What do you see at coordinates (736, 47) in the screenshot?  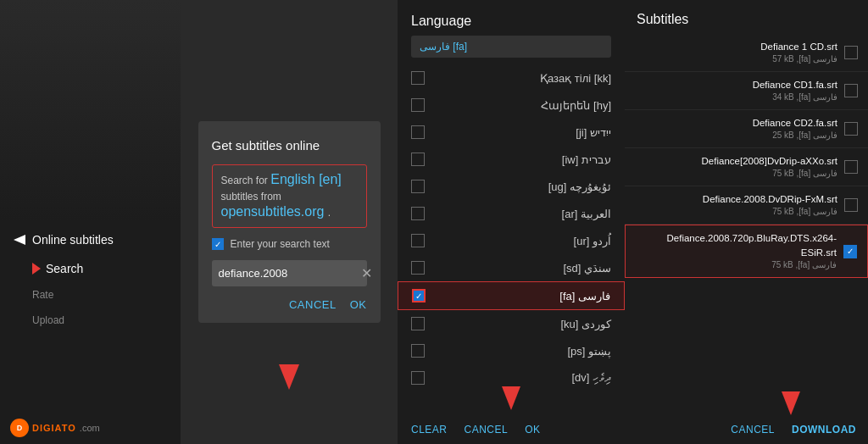 I see `subtitle-name: Defiance 1 CD.srt` at bounding box center [736, 47].